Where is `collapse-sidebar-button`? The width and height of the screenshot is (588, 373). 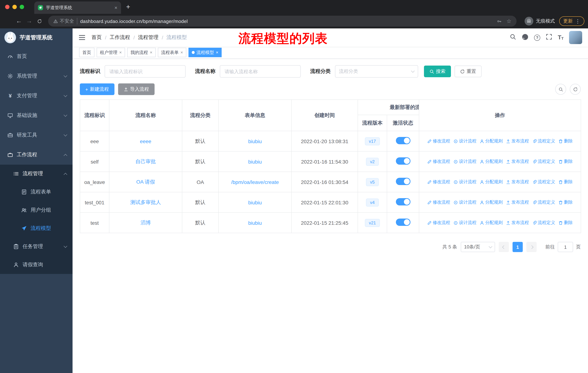 collapse-sidebar-button is located at coordinates (82, 38).